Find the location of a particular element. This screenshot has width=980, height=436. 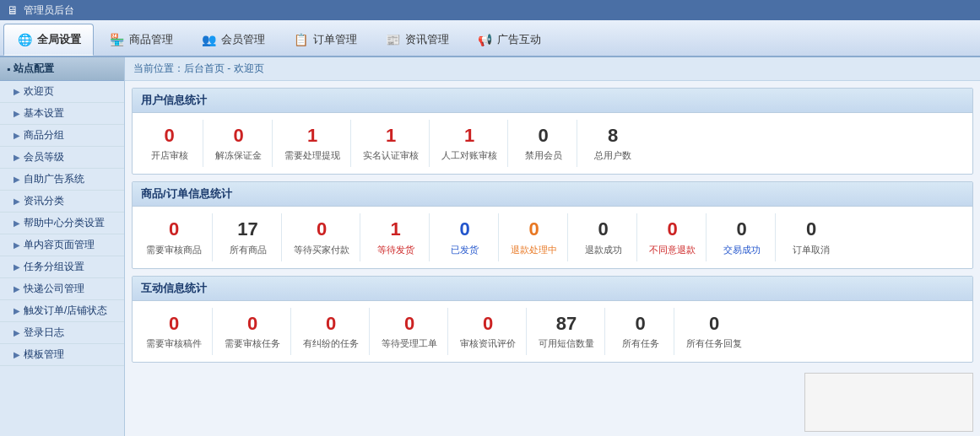

stat-cell-7: 0所有任务回复 is located at coordinates (714, 331).